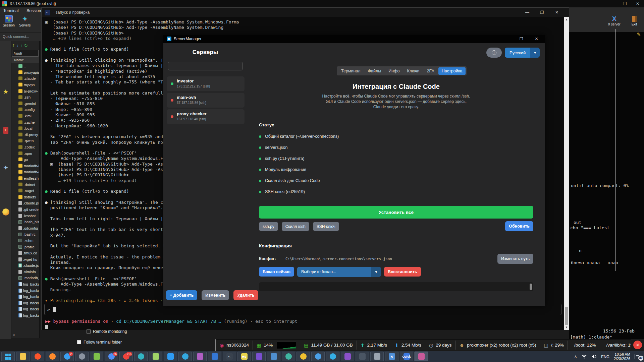 The height and width of the screenshot is (362, 644). What do you see at coordinates (25, 85) in the screenshot?
I see `tree-item: myvpn` at bounding box center [25, 85].